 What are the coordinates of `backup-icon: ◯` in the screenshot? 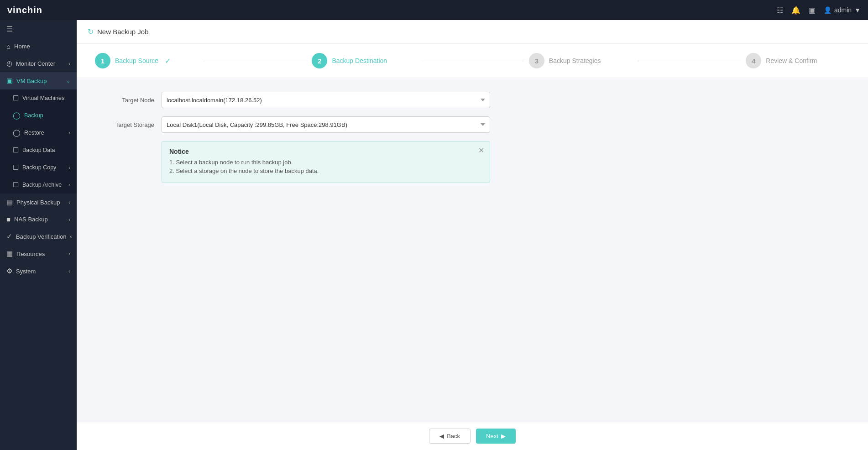 It's located at (16, 115).